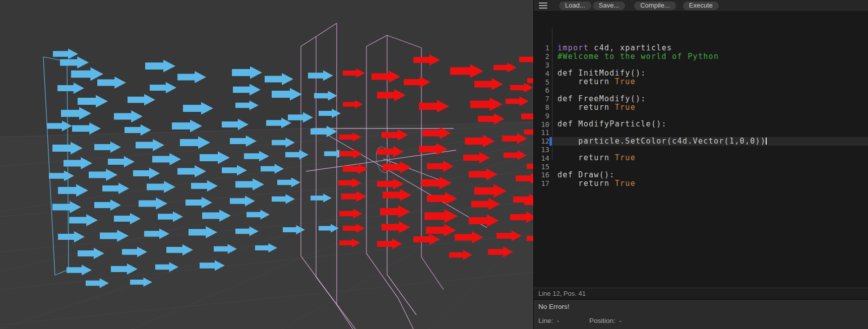 Image resolution: width=868 pixels, height=329 pixels. What do you see at coordinates (701, 141) in the screenshot?
I see `code-line: 12 particle.SetColor(c4d.Vector(1,0,0))` at bounding box center [701, 141].